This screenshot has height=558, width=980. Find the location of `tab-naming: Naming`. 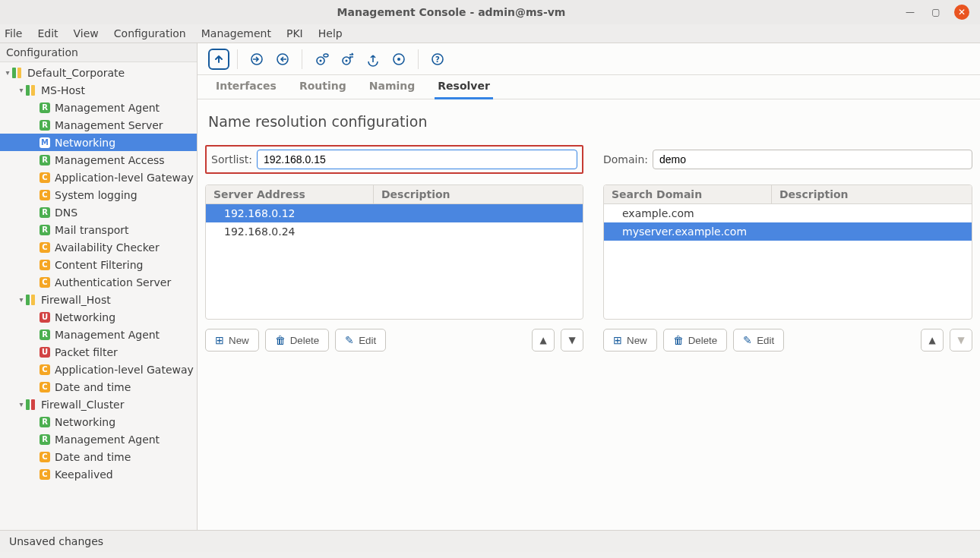

tab-naming: Naming is located at coordinates (392, 87).